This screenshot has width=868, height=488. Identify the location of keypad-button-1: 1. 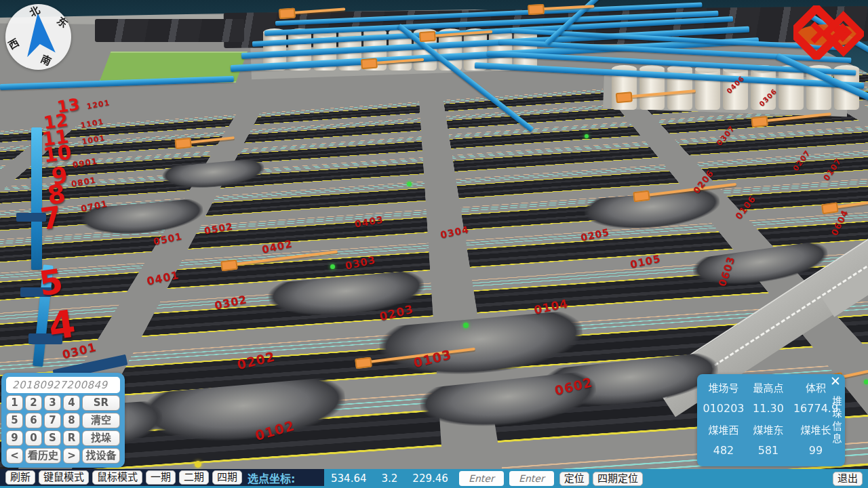
(15, 403).